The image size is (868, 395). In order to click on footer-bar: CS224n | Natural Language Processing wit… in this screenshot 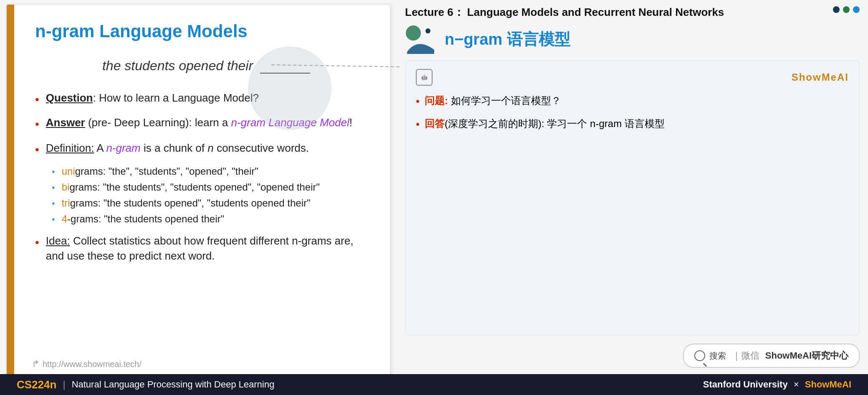, I will do `click(434, 385)`.